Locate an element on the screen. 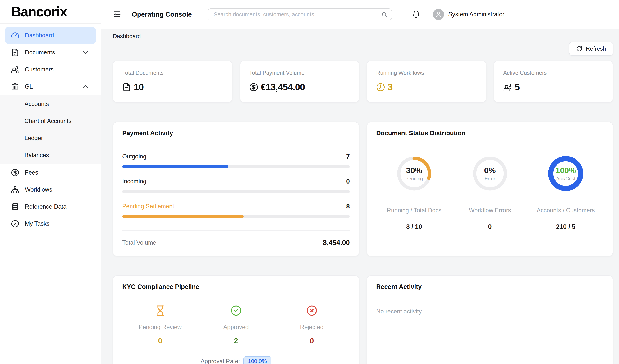 The width and height of the screenshot is (619, 364). subitem-label: Balances is located at coordinates (37, 155).